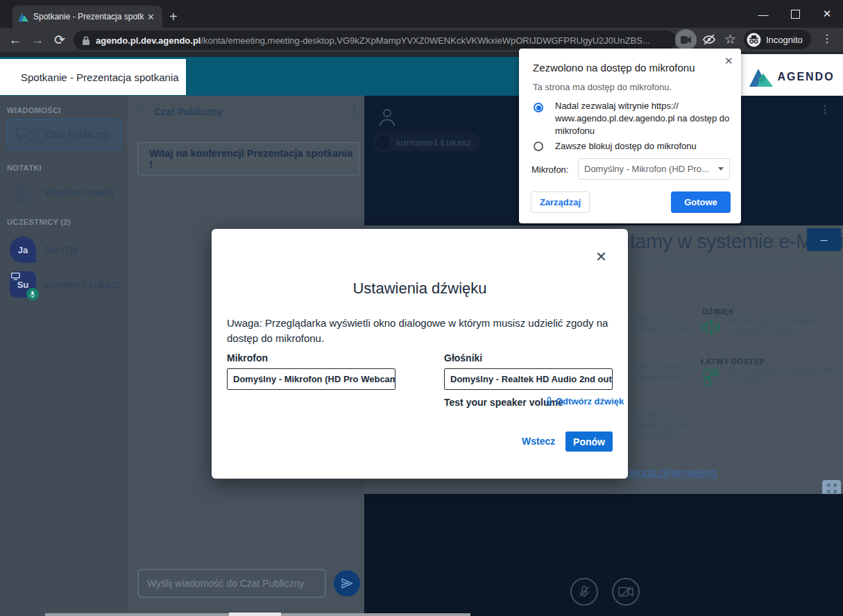  What do you see at coordinates (37, 40) in the screenshot?
I see `forward-icon: →` at bounding box center [37, 40].